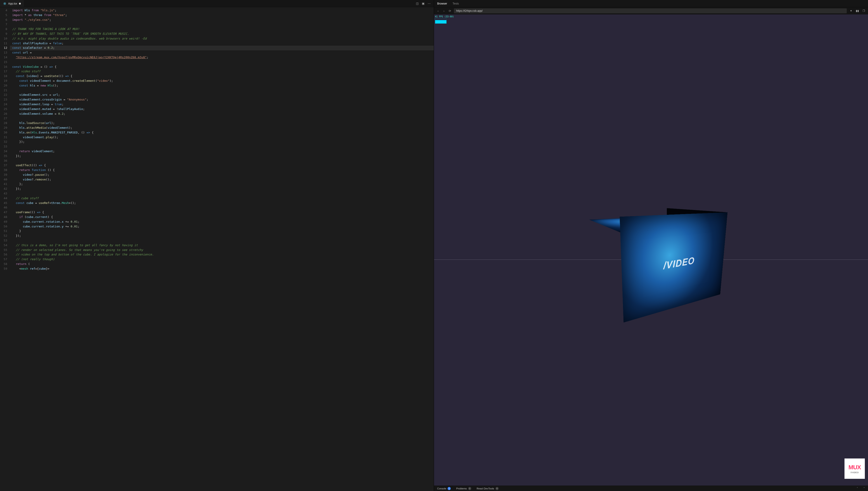  Describe the element at coordinates (223, 57) in the screenshot. I see `code-line: "https://stream.mux.com/VvpofjgvMRxOmcvu…` at that location.